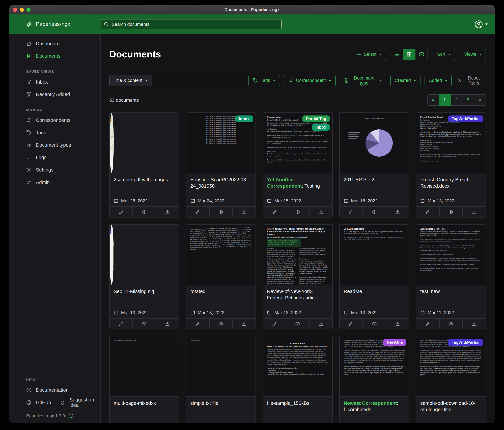 The width and height of the screenshot is (504, 430). Describe the element at coordinates (374, 407) in the screenshot. I see `document-title-link: Newest Correspondent: f_combineds` at that location.